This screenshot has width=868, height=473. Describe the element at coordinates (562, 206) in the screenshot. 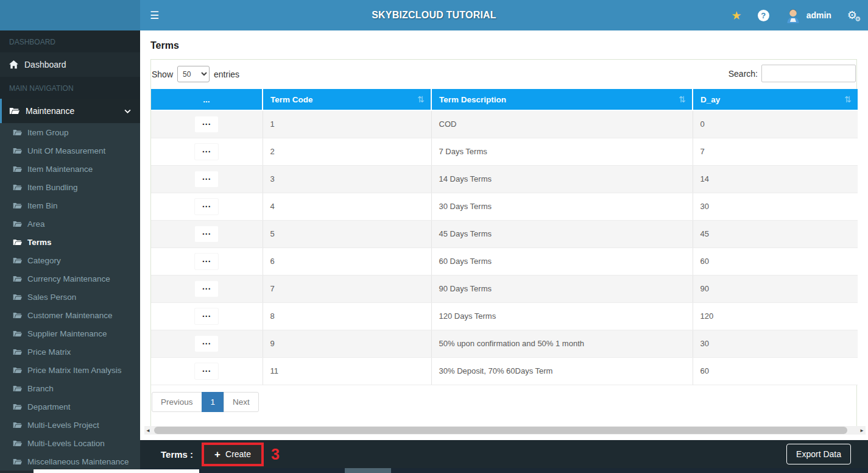

I see `cell-term-description: 30 Days Terms` at that location.